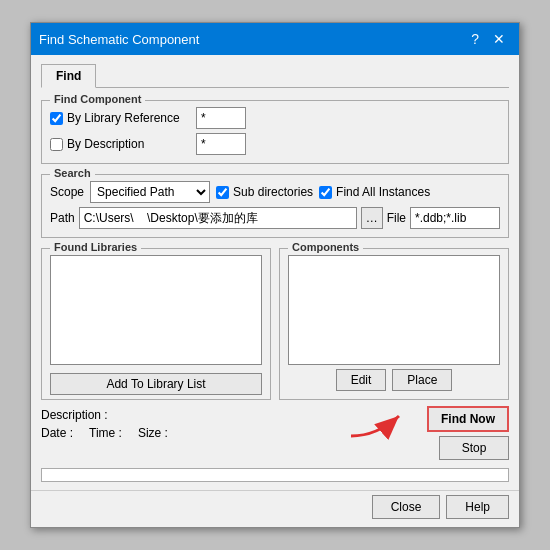 The height and width of the screenshot is (550, 550). I want to click on edit-button: Edit, so click(362, 380).